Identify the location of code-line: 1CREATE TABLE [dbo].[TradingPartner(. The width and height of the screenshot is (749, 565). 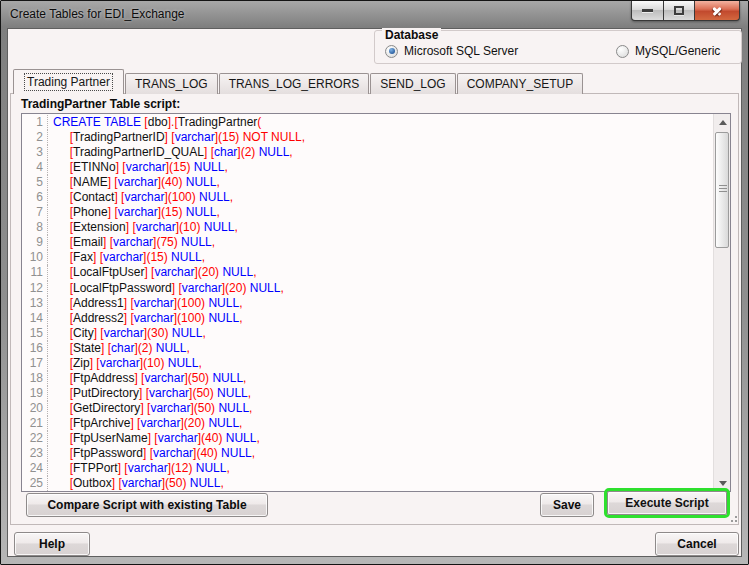
(368, 122).